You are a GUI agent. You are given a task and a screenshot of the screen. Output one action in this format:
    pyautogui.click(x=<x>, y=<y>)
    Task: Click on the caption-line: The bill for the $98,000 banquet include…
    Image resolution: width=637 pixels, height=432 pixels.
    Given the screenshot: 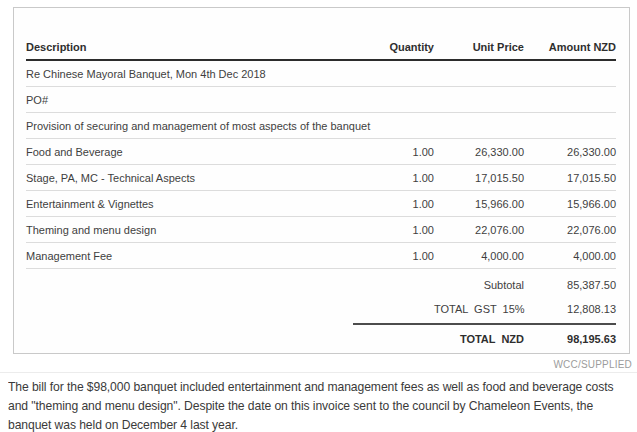 What is the action you would take?
    pyautogui.click(x=290, y=386)
    